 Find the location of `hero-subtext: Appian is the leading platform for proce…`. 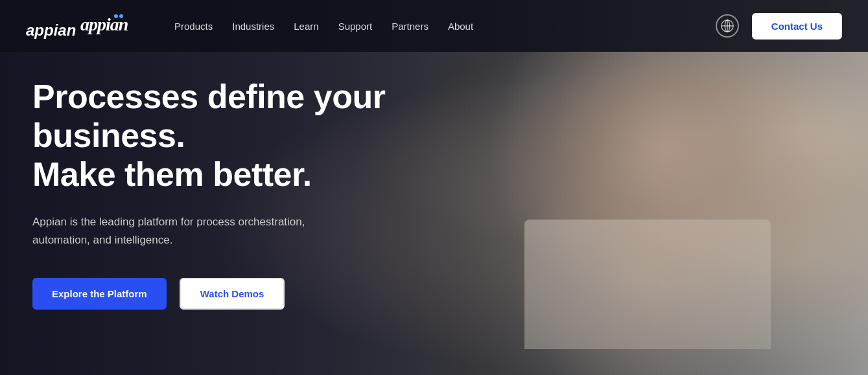

hero-subtext: Appian is the leading platform for proce… is located at coordinates (182, 231).